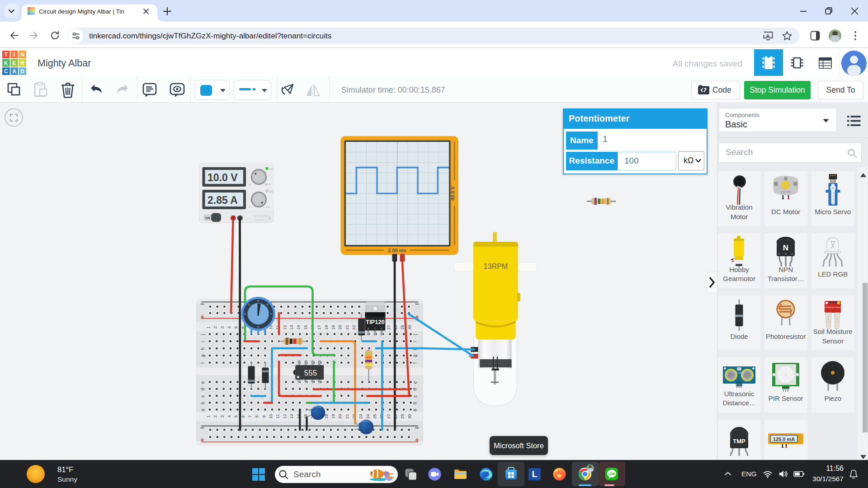  What do you see at coordinates (784, 439) in the screenshot?
I see `svg-text: 125.0 mA` at bounding box center [784, 439].